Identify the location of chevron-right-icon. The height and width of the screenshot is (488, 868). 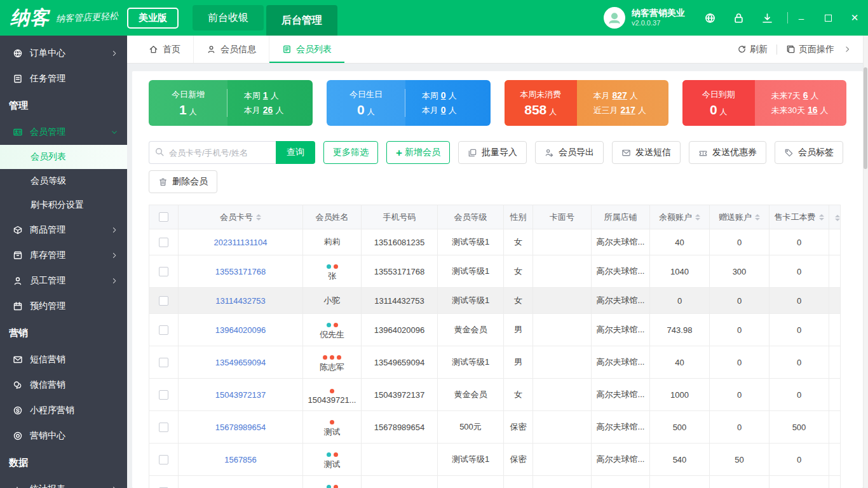
(848, 50).